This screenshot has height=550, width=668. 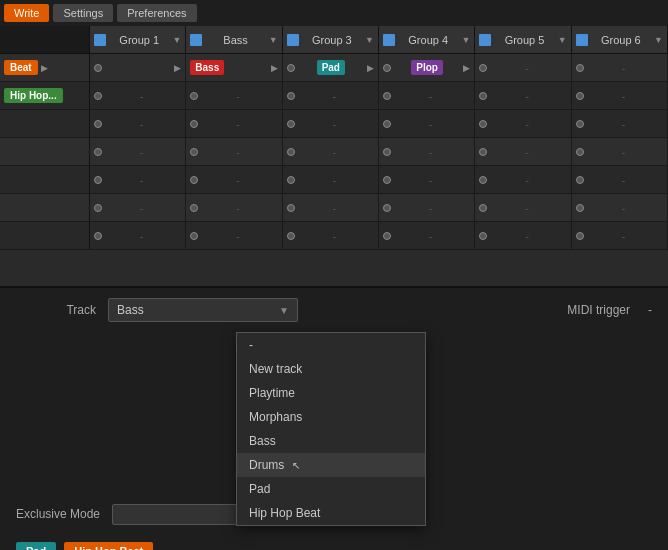 What do you see at coordinates (331, 68) in the screenshot?
I see `group3-cell-row1: Pad ▶` at bounding box center [331, 68].